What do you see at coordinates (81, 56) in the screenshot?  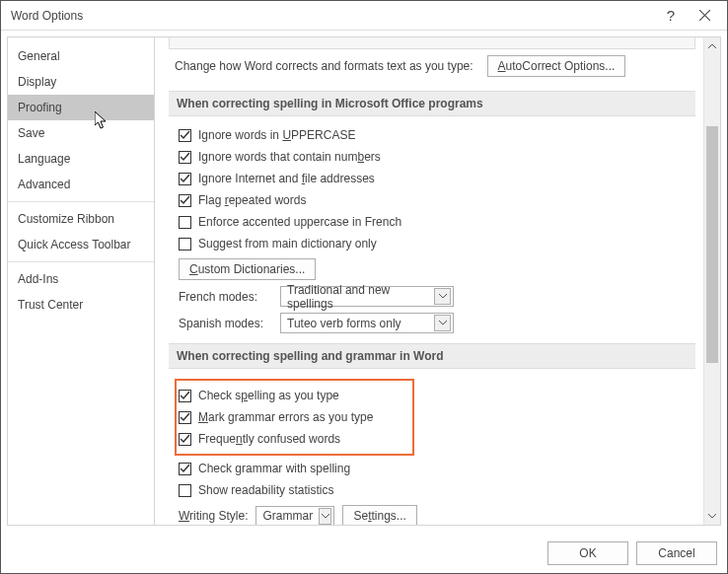 I see `sidebar-item-general: General` at bounding box center [81, 56].